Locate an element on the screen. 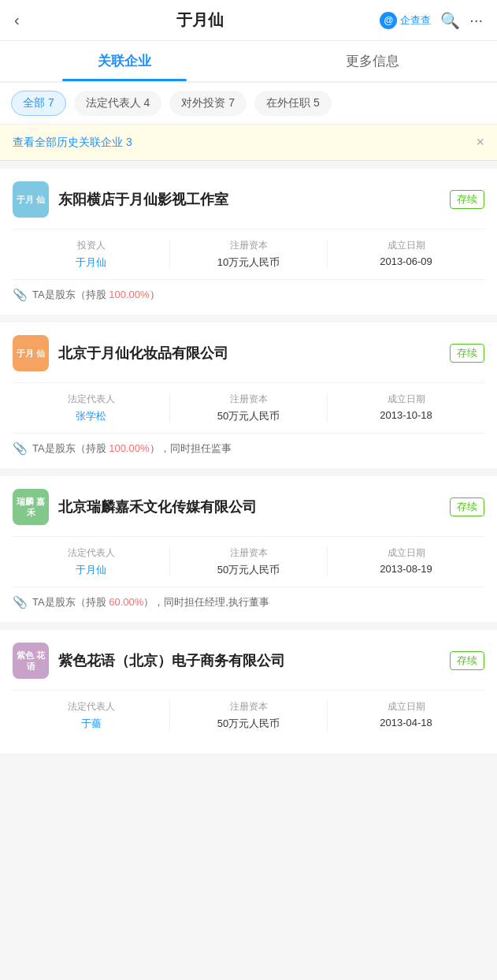  detail-label-1: 投资人 is located at coordinates (91, 246).